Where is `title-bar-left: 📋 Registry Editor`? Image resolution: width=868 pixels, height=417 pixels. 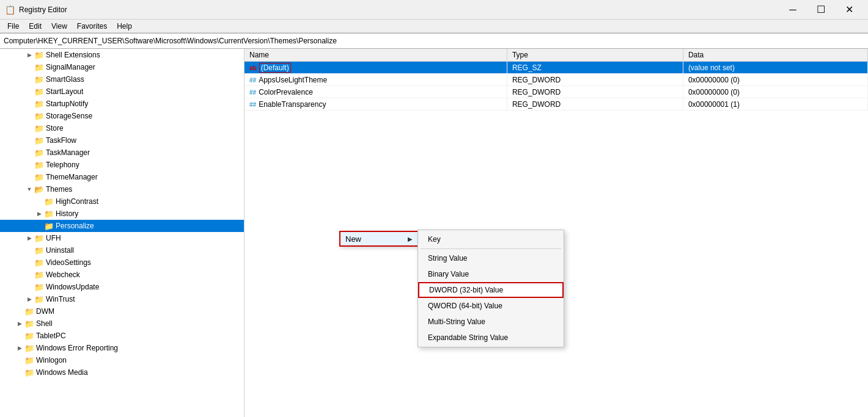 title-bar-left: 📋 Registry Editor is located at coordinates (36, 10).